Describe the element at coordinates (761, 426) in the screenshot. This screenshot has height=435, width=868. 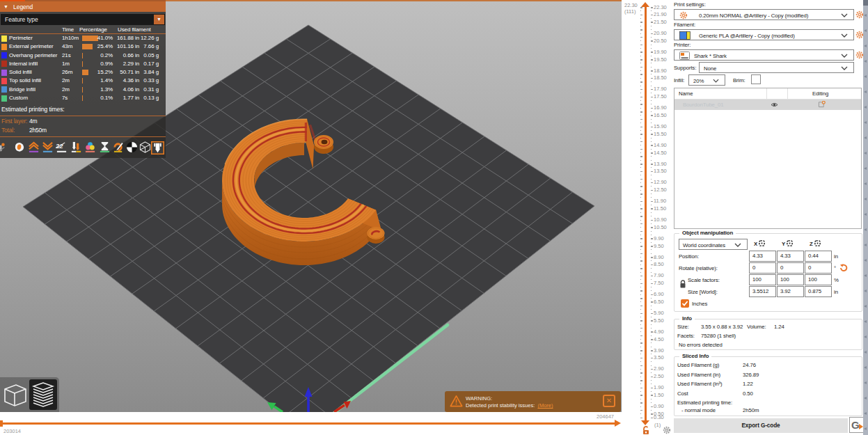
I see `export-gcode-button: Export G-code` at that location.